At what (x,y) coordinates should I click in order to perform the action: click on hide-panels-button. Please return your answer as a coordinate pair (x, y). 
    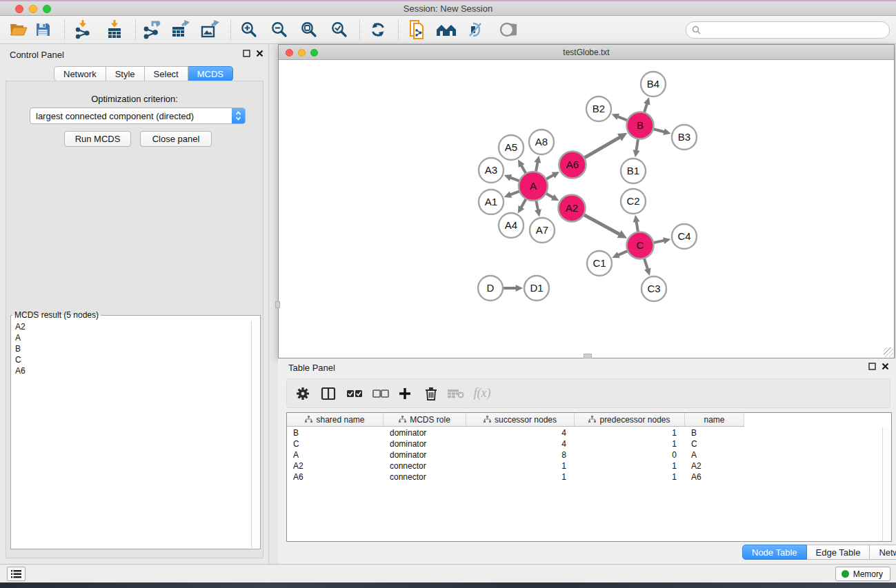
    Looking at the image, I should click on (476, 30).